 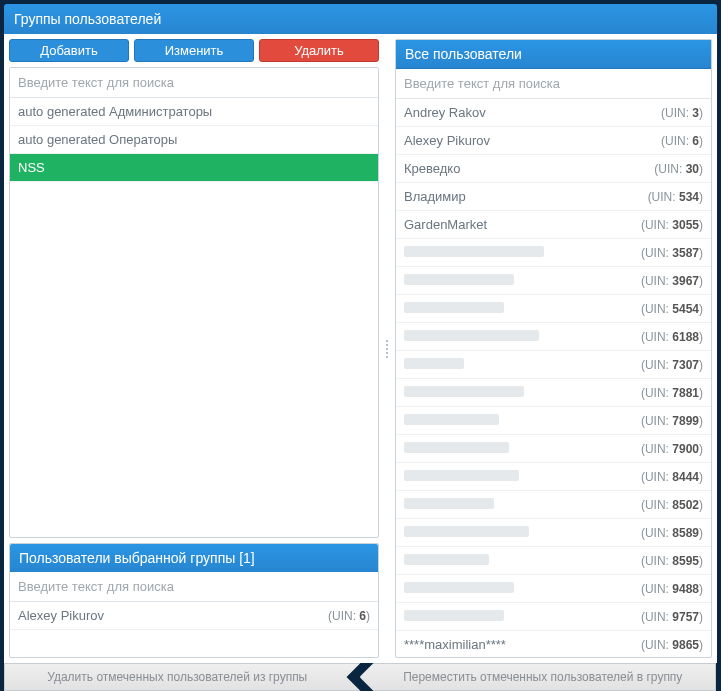 I want to click on members-header: Пользователи выбранной группы [1], so click(x=194, y=558).